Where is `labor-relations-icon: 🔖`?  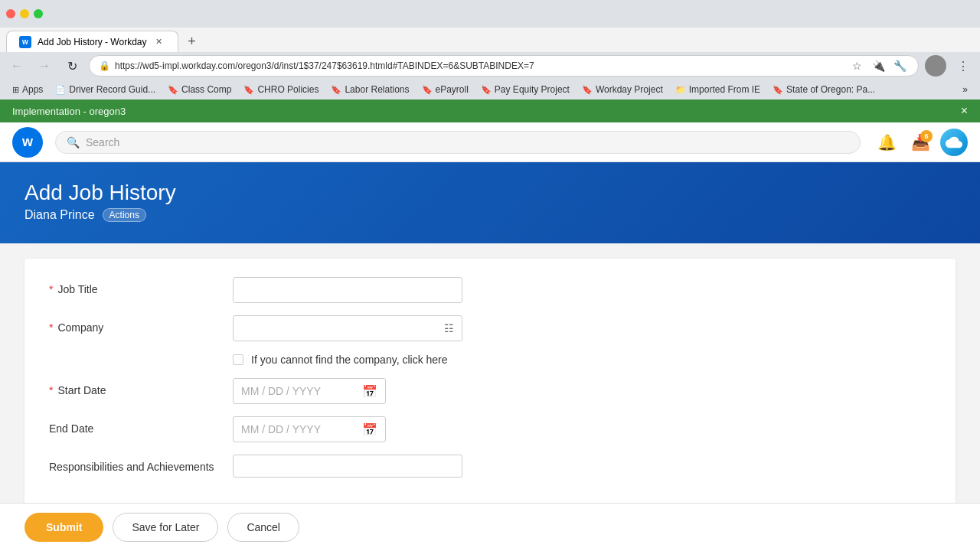
labor-relations-icon: 🔖 is located at coordinates (336, 90).